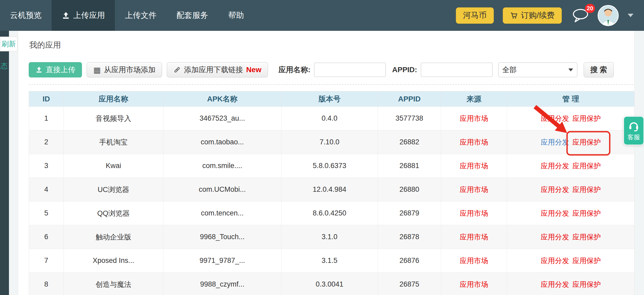 The width and height of the screenshot is (644, 295). Describe the element at coordinates (587, 142) in the screenshot. I see `protect-link-highlighted: 应用保护` at that location.